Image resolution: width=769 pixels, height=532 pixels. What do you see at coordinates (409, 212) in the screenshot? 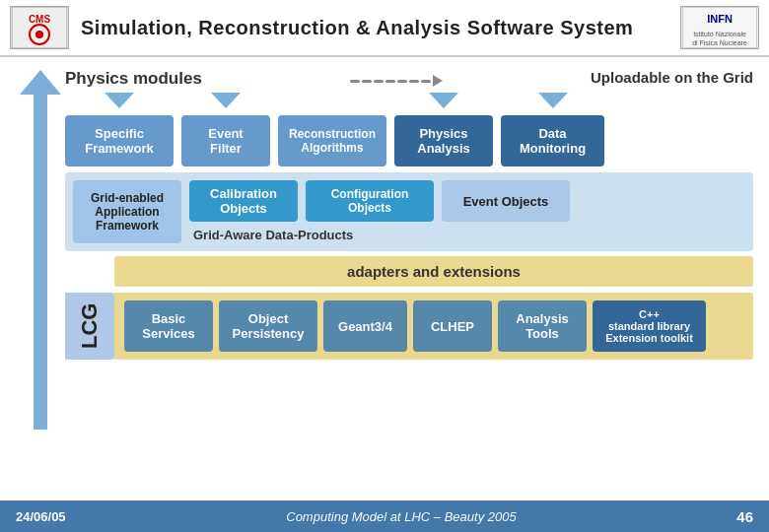
I see `grid-enabled-section: Grid-enabled Application Framework Calib…` at bounding box center [409, 212].